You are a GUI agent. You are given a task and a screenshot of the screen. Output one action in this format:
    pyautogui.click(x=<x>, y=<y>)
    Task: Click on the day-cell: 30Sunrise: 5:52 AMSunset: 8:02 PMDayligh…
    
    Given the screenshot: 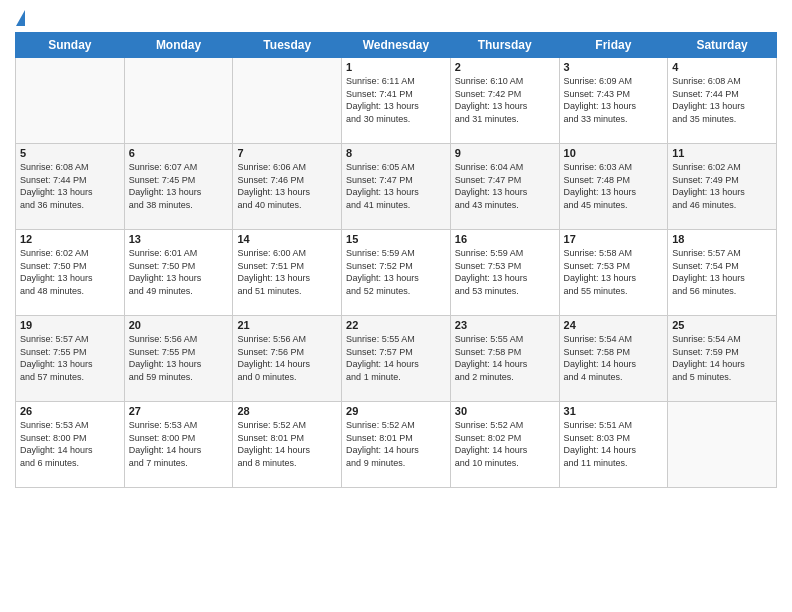 What is the action you would take?
    pyautogui.click(x=504, y=445)
    